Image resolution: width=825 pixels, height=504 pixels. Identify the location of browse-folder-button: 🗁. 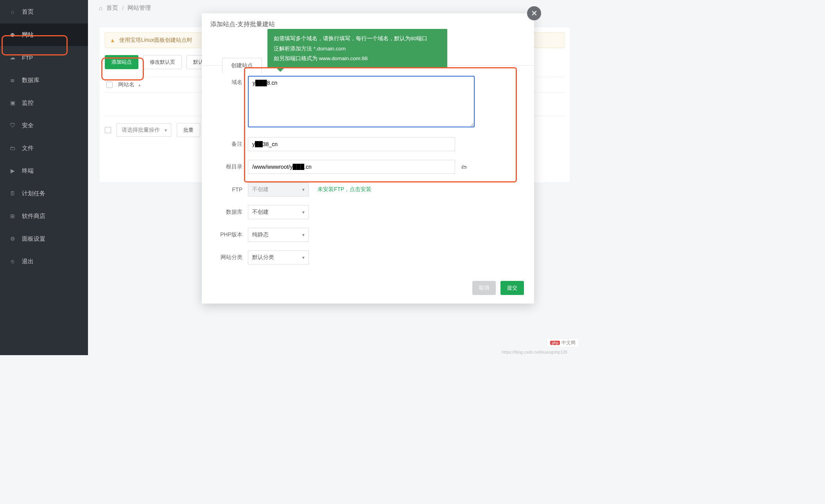
(464, 167).